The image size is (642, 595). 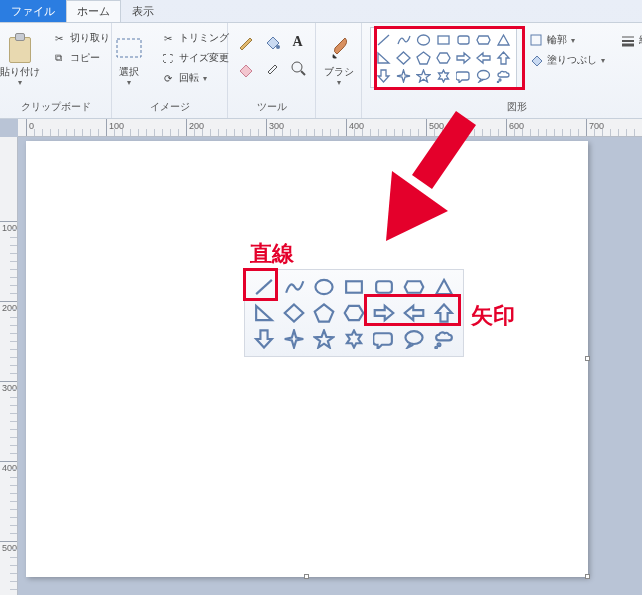 I want to click on annotation-arrow-label: 矢印, so click(x=493, y=316).